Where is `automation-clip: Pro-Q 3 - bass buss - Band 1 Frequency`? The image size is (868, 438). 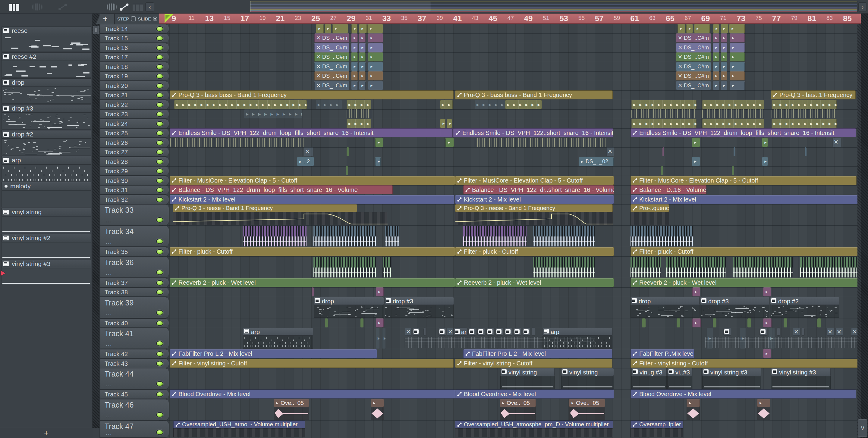 automation-clip: Pro-Q 3 - bass buss - Band 1 Frequency is located at coordinates (312, 95).